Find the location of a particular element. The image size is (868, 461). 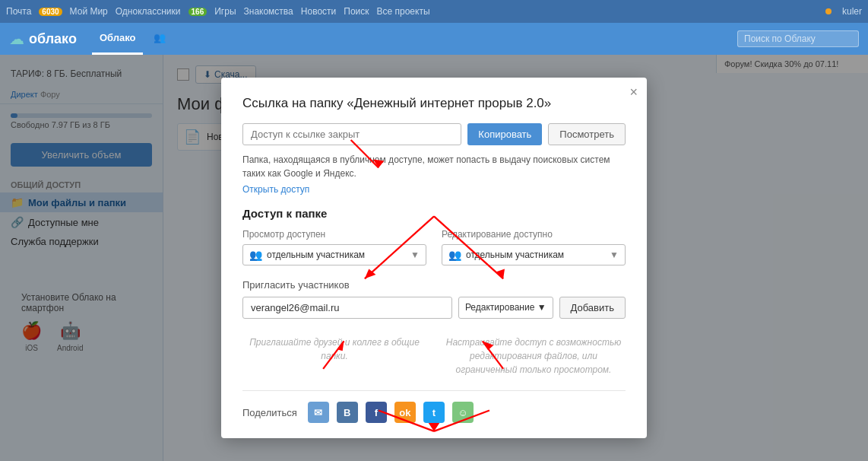

nav2-cloud: Облако is located at coordinates (118, 39).